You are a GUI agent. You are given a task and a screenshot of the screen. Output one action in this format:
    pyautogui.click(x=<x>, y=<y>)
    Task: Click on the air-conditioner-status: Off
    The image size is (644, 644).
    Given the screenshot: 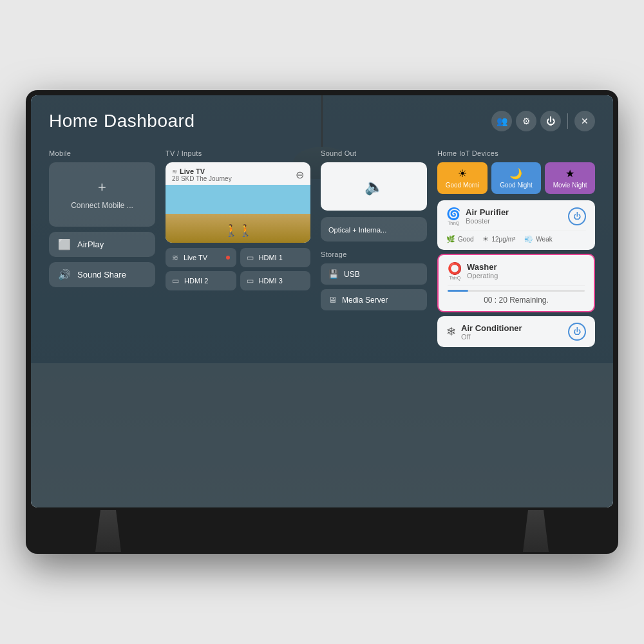 What is the action you would take?
    pyautogui.click(x=492, y=337)
    